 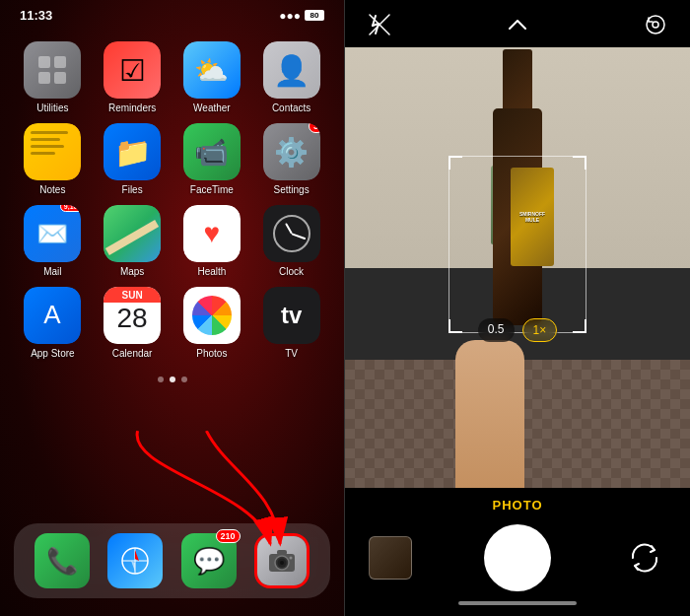 What do you see at coordinates (213, 240) in the screenshot?
I see `app-health: ♥ Health` at bounding box center [213, 240].